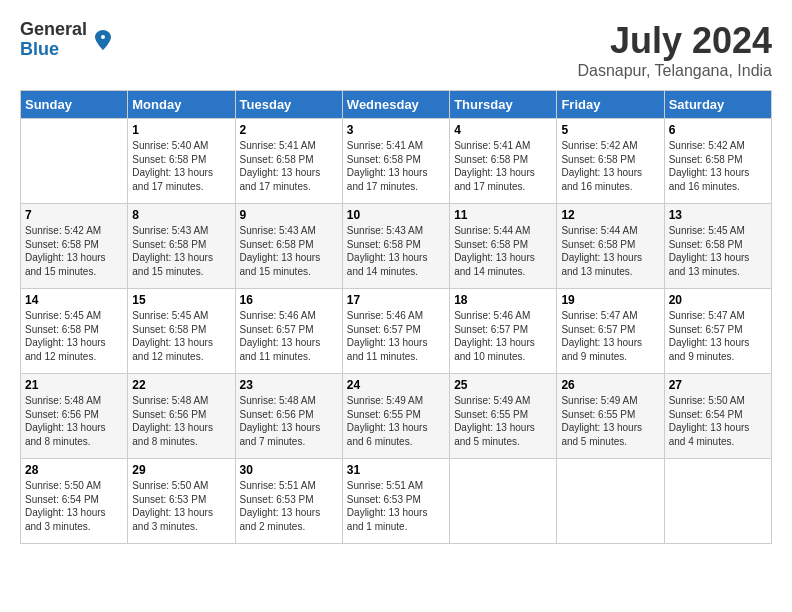 Image resolution: width=792 pixels, height=612 pixels. What do you see at coordinates (503, 300) in the screenshot?
I see `day-number: 18` at bounding box center [503, 300].